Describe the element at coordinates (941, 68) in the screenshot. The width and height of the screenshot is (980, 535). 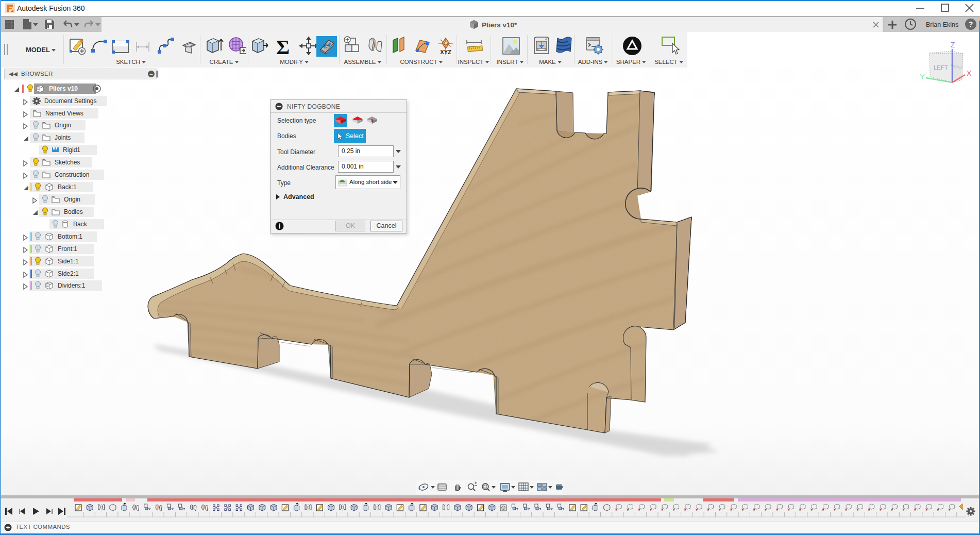
I see `svg-text: LEFT` at that location.